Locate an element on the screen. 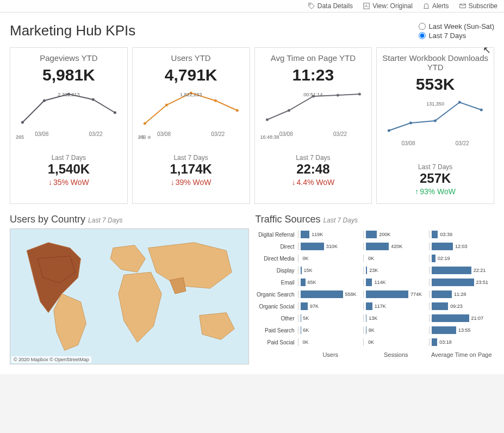  traffic-row-label: Display is located at coordinates (277, 271).